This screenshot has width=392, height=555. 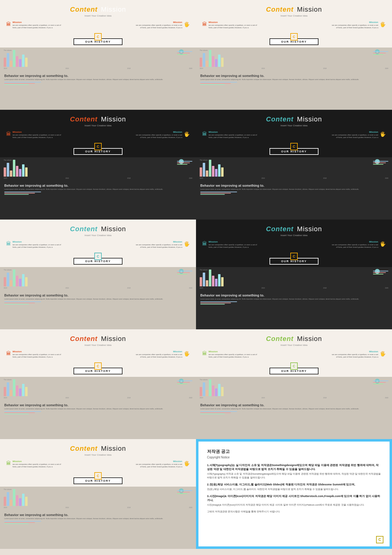 What do you see at coordinates (294, 457) in the screenshot?
I see `copyright-subtitle: Copyright Notice` at bounding box center [294, 457].